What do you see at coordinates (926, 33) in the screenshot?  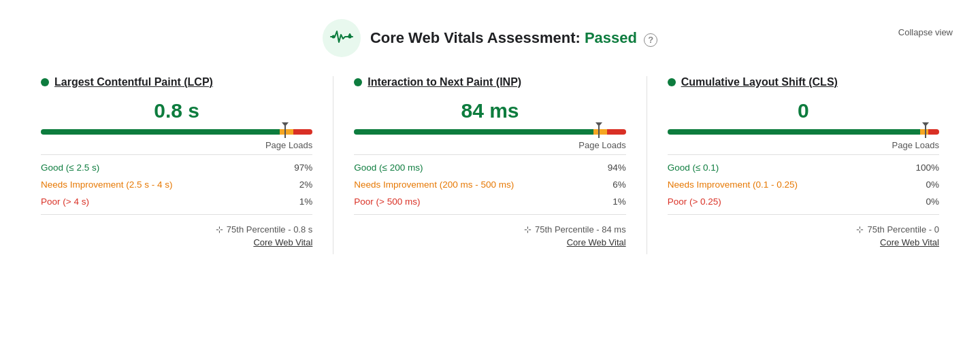 I see `collapse-view-button: Collapse view` at bounding box center [926, 33].